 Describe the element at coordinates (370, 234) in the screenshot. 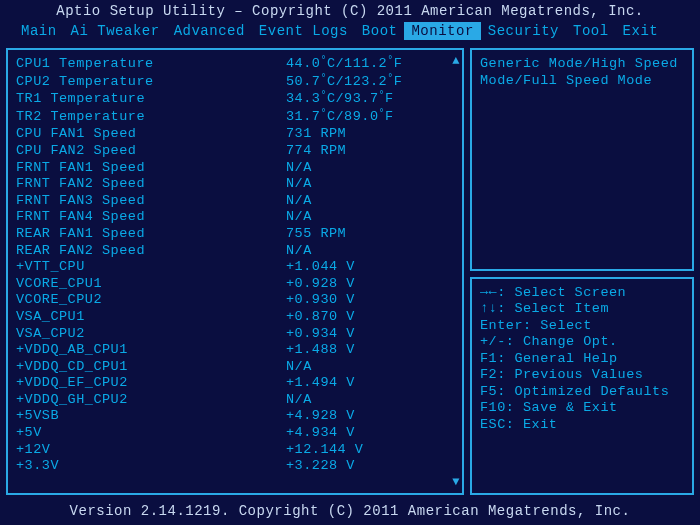

I see `reading-value: 755 RPM` at that location.